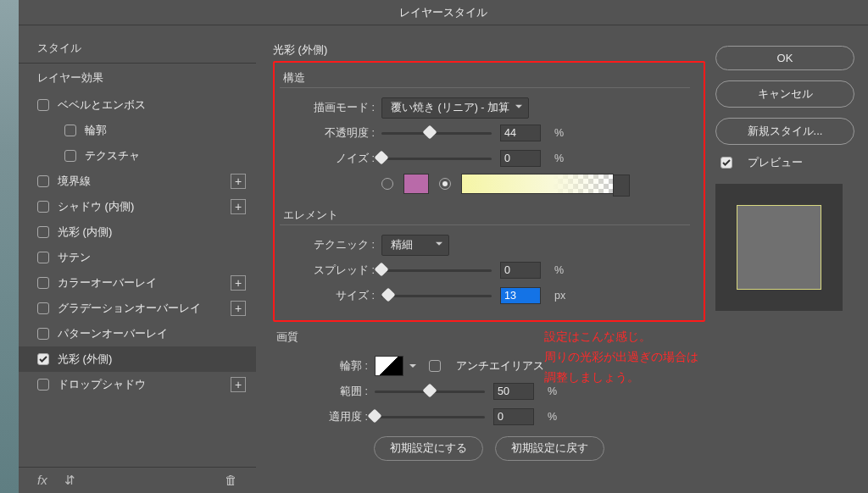 The height and width of the screenshot is (493, 868). What do you see at coordinates (331, 296) in the screenshot?
I see `size-label: サイズ :` at bounding box center [331, 296].